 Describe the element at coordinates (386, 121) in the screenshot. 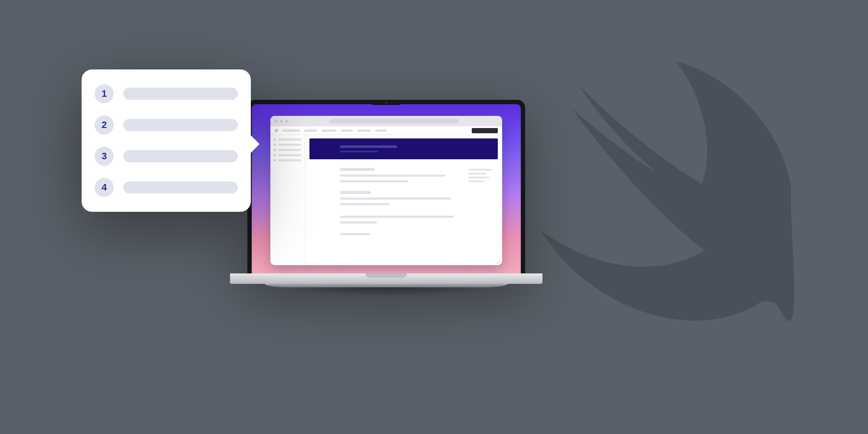

I see `browser-titlebar` at that location.